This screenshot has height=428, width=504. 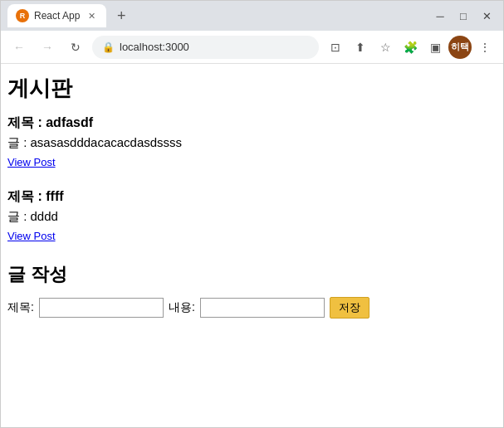 What do you see at coordinates (76, 47) in the screenshot?
I see `refresh-button: ↻` at bounding box center [76, 47].